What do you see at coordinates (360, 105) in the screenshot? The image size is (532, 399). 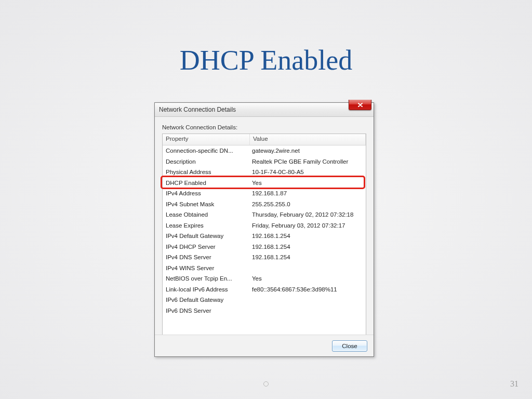 I see `window-close-button` at bounding box center [360, 105].